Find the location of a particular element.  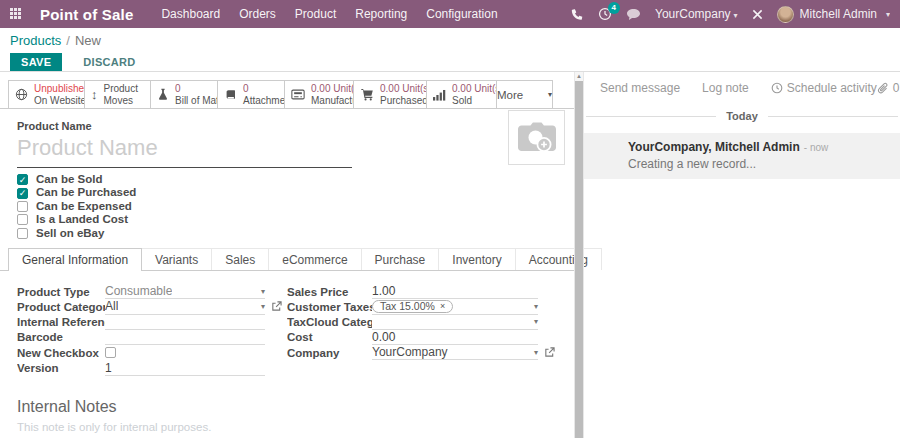

activities-clock-icon: 4 is located at coordinates (605, 14).